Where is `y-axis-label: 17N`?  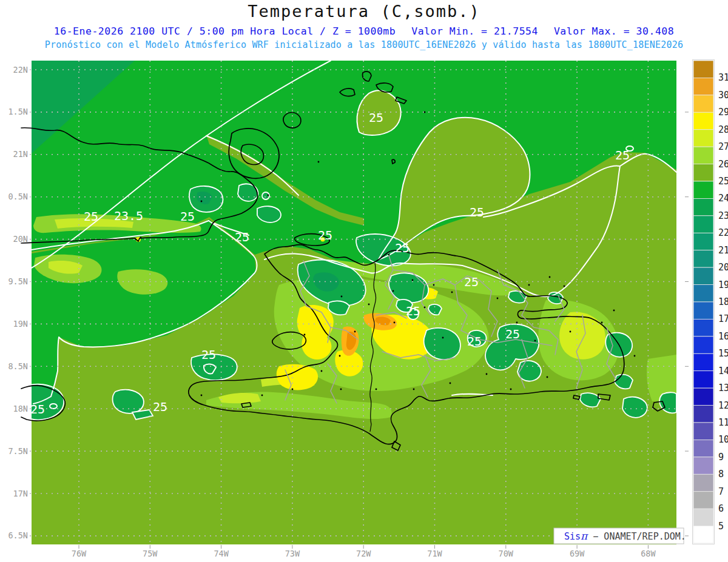
y-axis-label: 17N is located at coordinates (21, 493).